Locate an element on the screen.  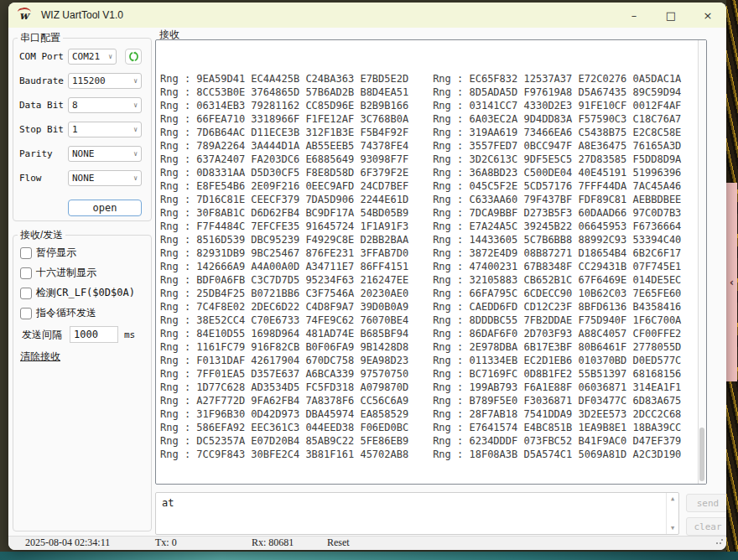
rng-line: Rng : 30F8AB1C D6D62FB4 BC9DF17A 54BD05B… is located at coordinates (433, 213).